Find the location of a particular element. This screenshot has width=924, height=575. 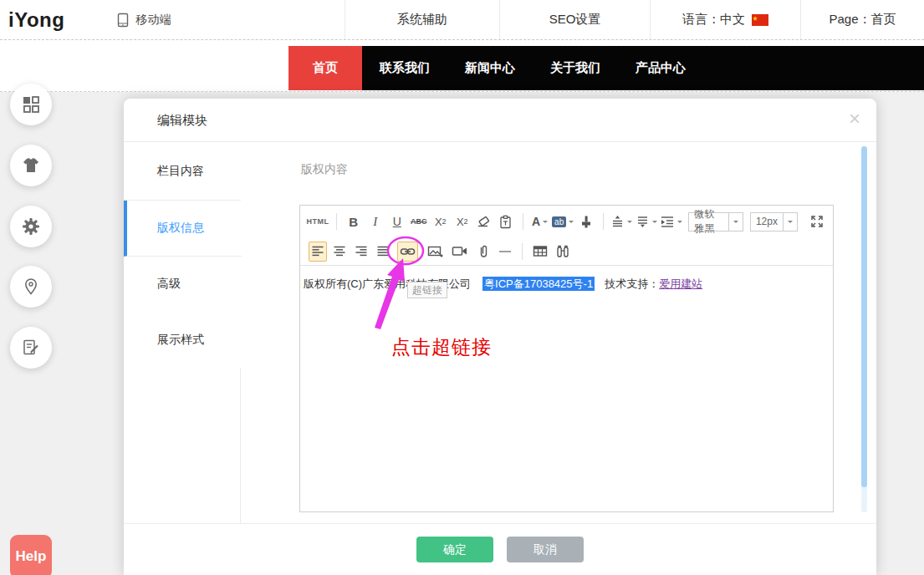

mobile-device-icon is located at coordinates (123, 20).